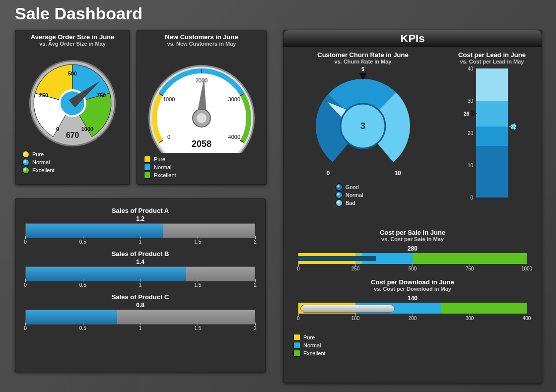 The image size is (556, 392). I want to click on kpi-cost-download: Cost per Download in Junevs. Cost per Do…, so click(413, 301).